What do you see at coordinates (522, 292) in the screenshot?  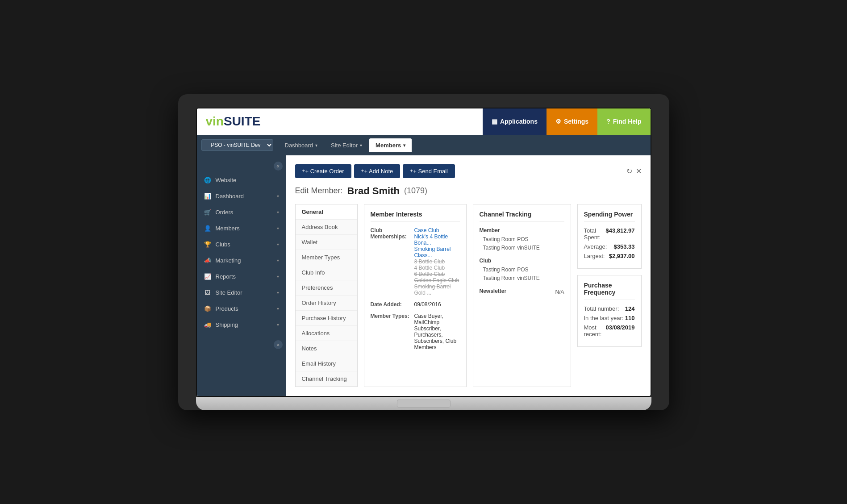 I see `channel-newsletter-section: Newsletter N/A` at bounding box center [522, 292].